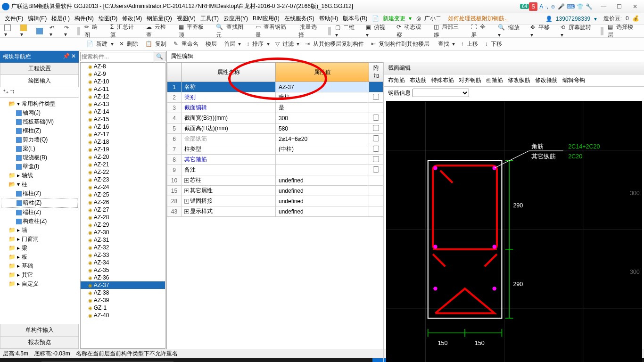 Image resolution: width=644 pixels, height=362 pixels. What do you see at coordinates (40, 69) in the screenshot?
I see `nav-sec-project: 工程设置` at bounding box center [40, 69].